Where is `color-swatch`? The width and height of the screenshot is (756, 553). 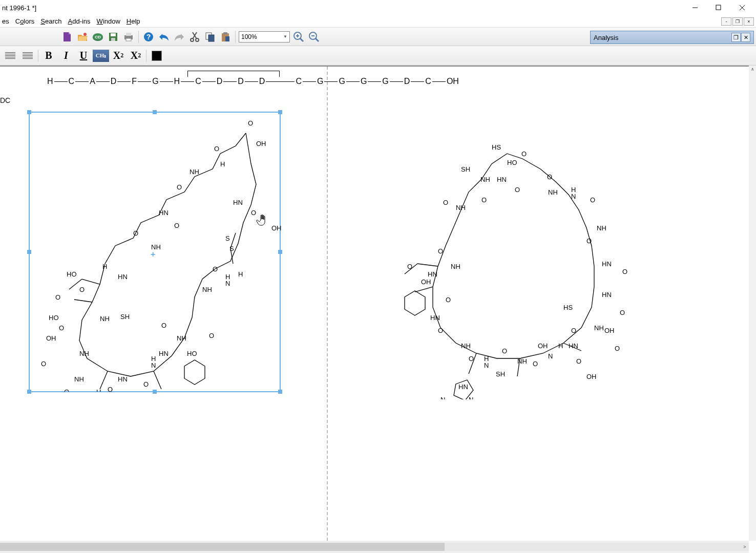
color-swatch is located at coordinates (157, 56).